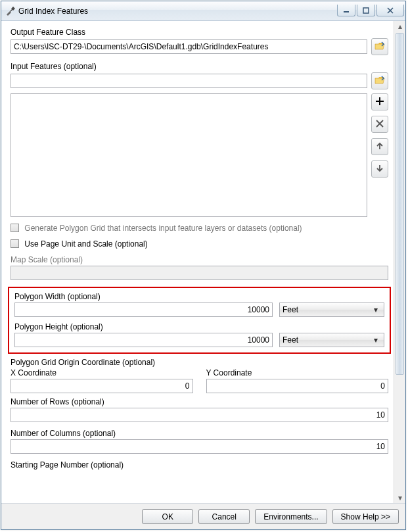 This screenshot has width=408, height=532. Describe the element at coordinates (200, 415) in the screenshot. I see `number-of-rows-input` at that location.